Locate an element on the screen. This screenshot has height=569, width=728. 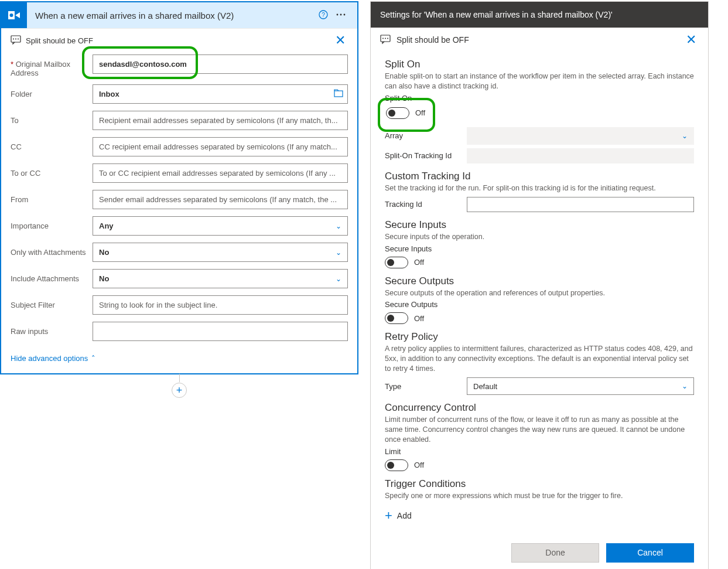
rawinputs-label: Raw inputs is located at coordinates (52, 329).